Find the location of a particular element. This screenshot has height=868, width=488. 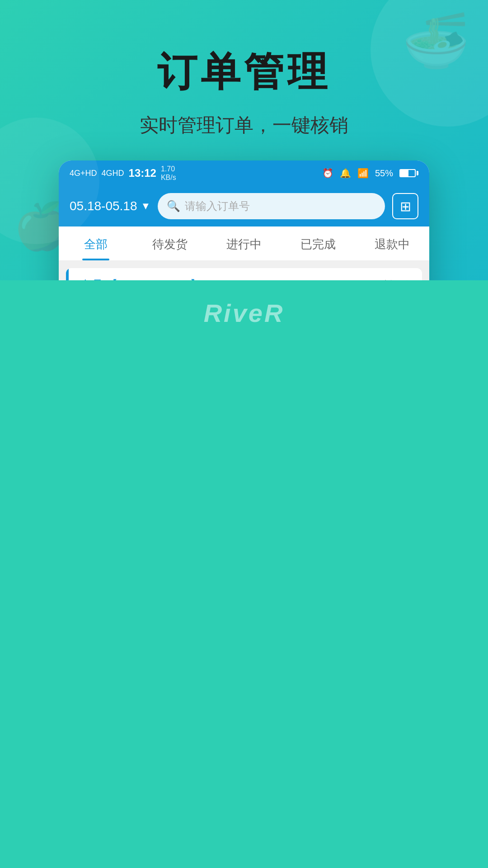

order-header-1: 会员 【18210392920】 待评价 is located at coordinates (244, 274).